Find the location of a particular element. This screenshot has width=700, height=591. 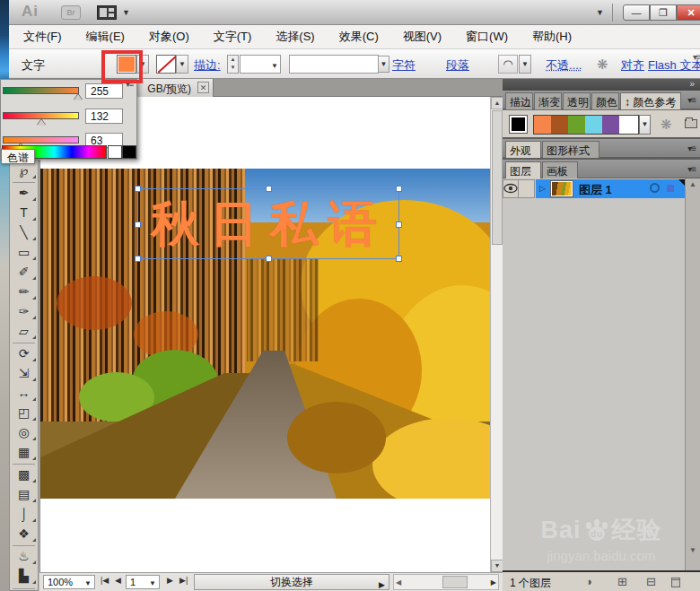

stroke-color-dropdown-icon: ▼ is located at coordinates (182, 65).